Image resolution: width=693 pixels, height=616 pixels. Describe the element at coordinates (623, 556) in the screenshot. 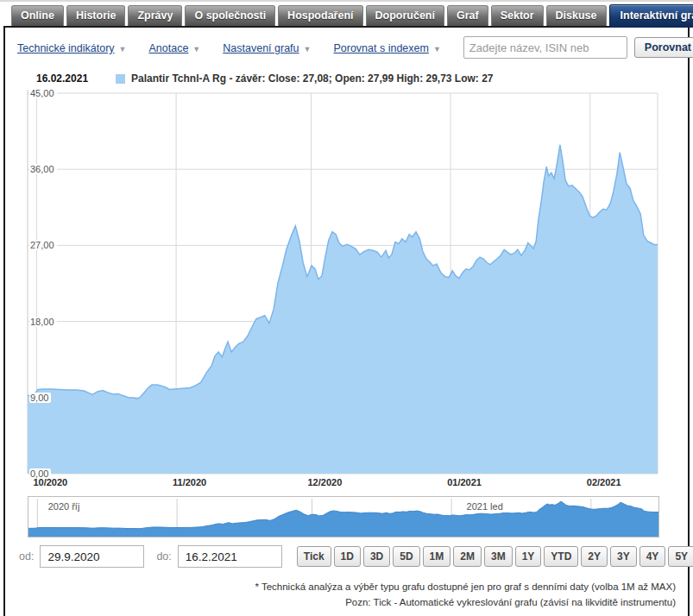

I see `range-button-3y: 3Y` at that location.